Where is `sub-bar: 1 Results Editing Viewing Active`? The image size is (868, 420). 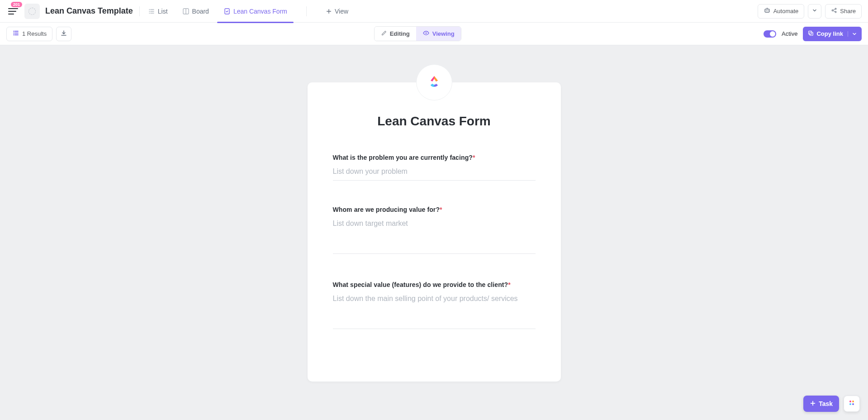
sub-bar: 1 Results Editing Viewing Active is located at coordinates (434, 34).